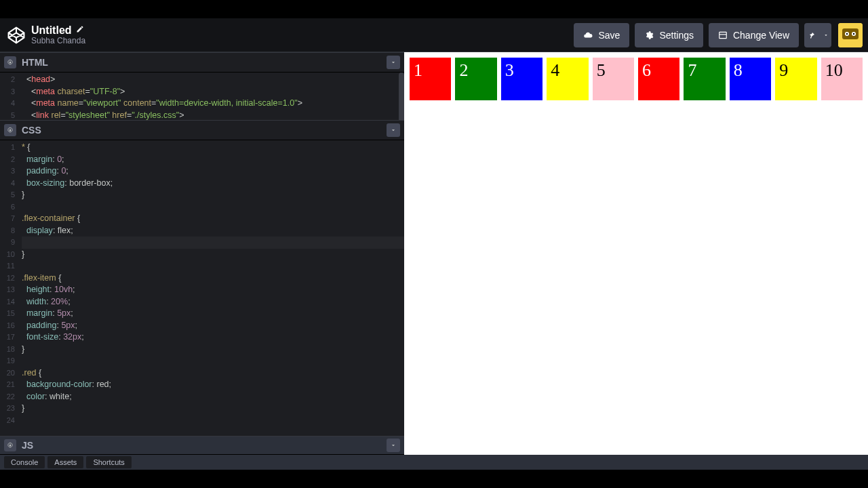  Describe the element at coordinates (601, 35) in the screenshot. I see `save-button: Save` at that location.